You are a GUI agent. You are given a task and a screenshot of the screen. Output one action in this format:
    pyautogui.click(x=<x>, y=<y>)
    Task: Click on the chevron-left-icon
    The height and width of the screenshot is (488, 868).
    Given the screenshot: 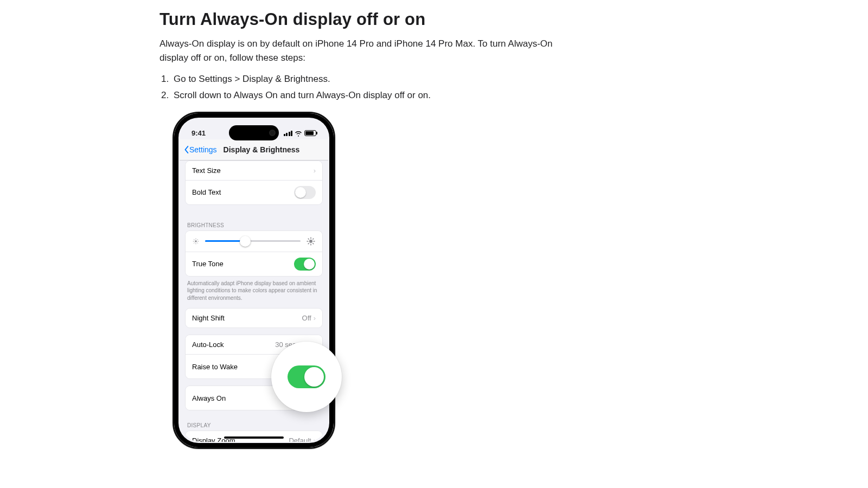 What is the action you would take?
    pyautogui.click(x=186, y=150)
    